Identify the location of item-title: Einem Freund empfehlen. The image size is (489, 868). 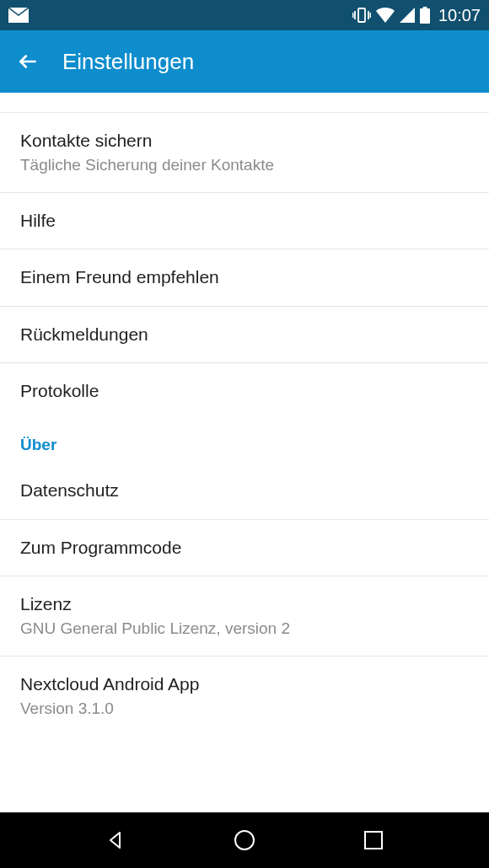
(244, 277).